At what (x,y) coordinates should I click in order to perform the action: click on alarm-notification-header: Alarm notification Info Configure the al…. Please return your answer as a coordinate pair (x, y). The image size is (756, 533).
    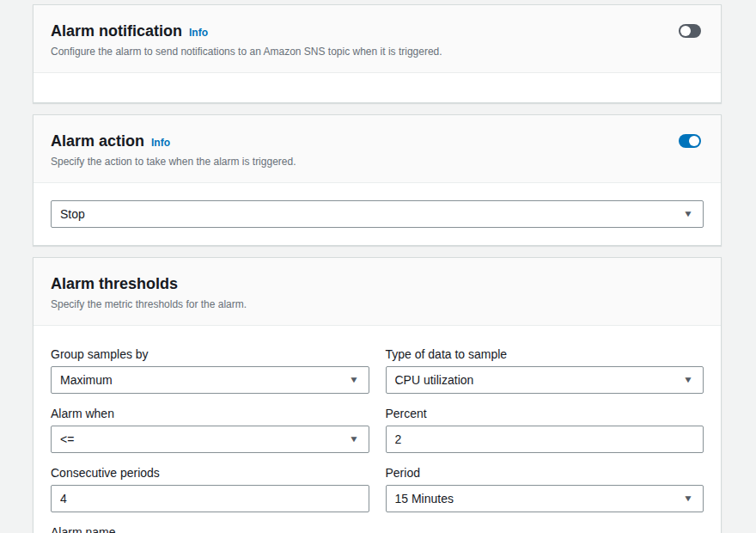
    Looking at the image, I should click on (377, 40).